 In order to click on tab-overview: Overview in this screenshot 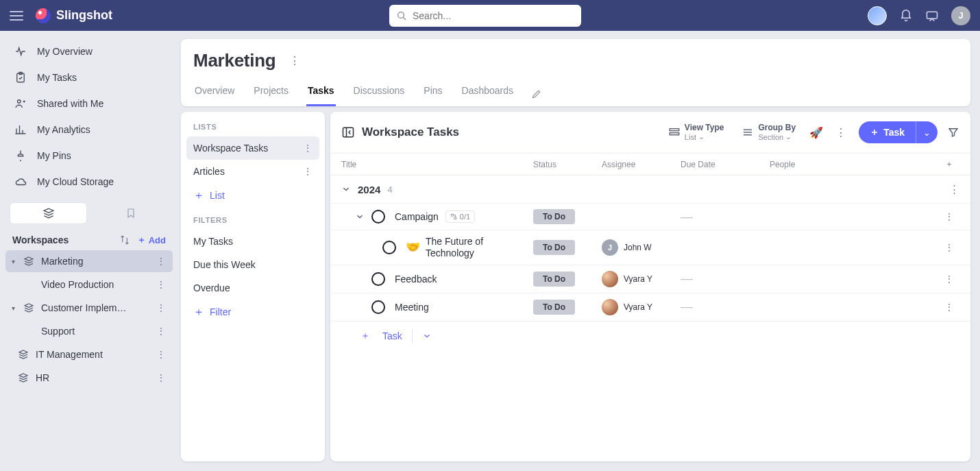, I will do `click(215, 93)`.